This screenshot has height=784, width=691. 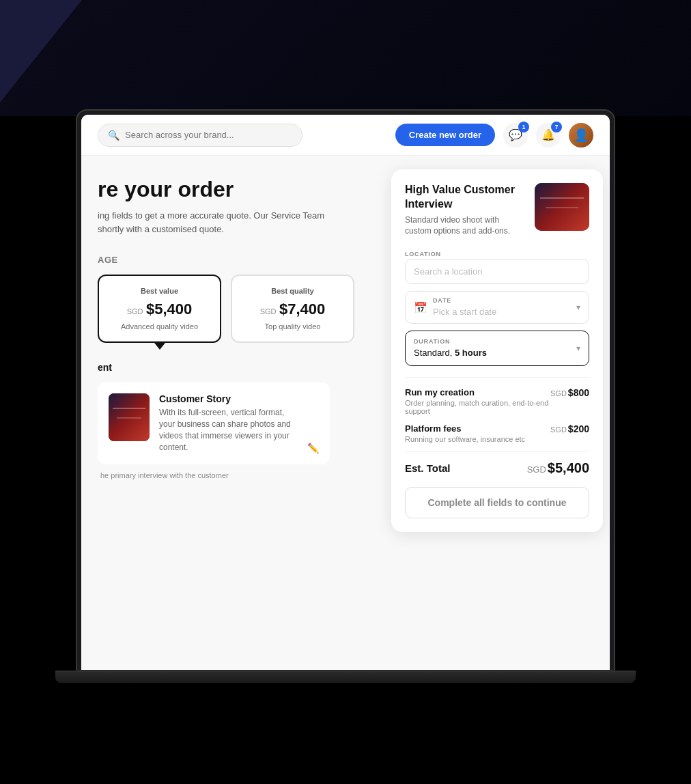 What do you see at coordinates (113, 135) in the screenshot?
I see `search-icon: 🔍` at bounding box center [113, 135].